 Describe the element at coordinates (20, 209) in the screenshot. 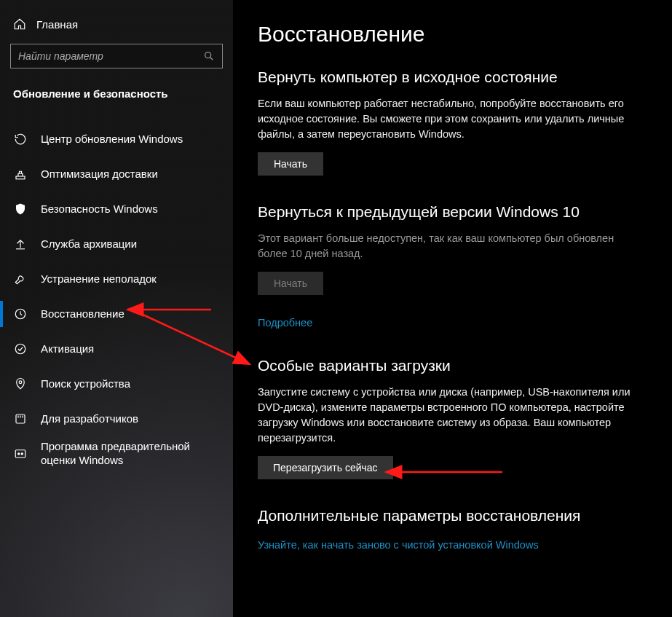

I see `shield-icon` at that location.